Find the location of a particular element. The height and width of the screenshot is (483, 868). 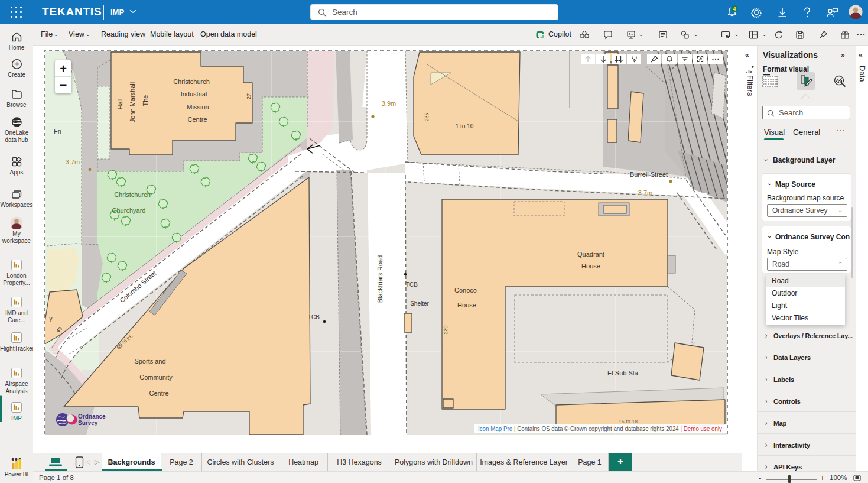

svg-text: Ordnance is located at coordinates (92, 416).